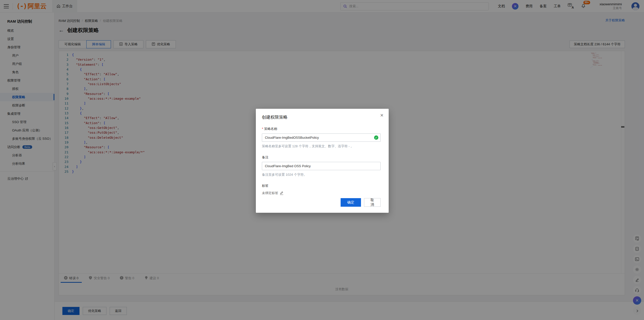  I want to click on edit-tags-icon, so click(282, 193).